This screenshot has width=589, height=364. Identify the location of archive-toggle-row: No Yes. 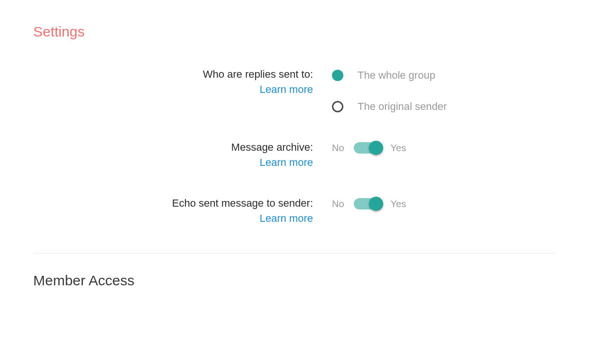
(444, 148).